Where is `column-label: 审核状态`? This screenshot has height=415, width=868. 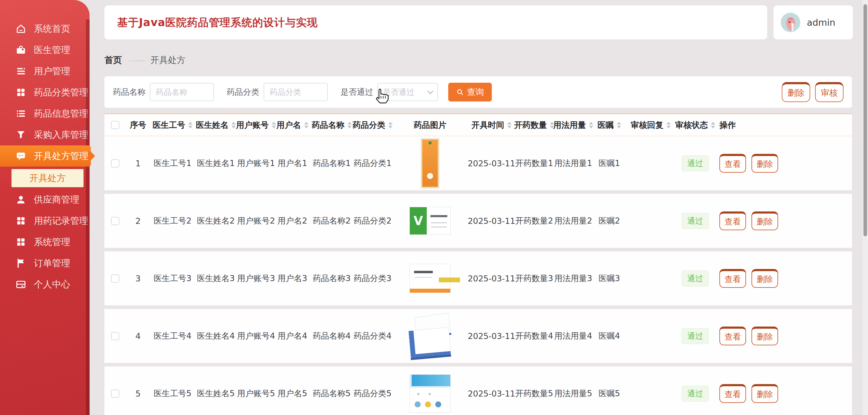
column-label: 审核状态 is located at coordinates (691, 125).